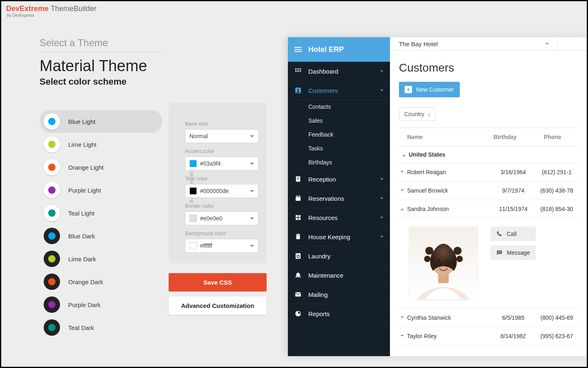 This screenshot has height=368, width=588. I want to click on nav-item-reception: Reception, so click(339, 179).